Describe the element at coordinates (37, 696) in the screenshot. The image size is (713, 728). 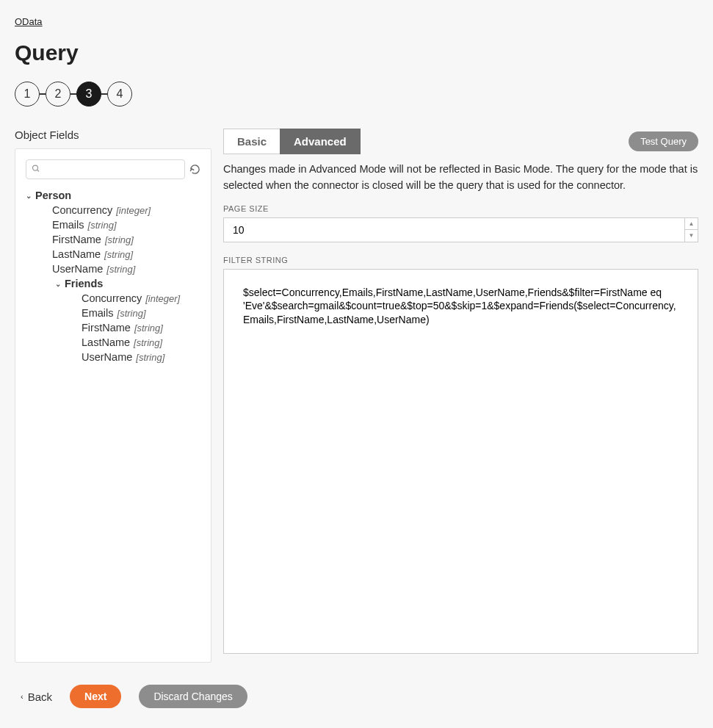
I see `back-button: ‹ Back` at that location.